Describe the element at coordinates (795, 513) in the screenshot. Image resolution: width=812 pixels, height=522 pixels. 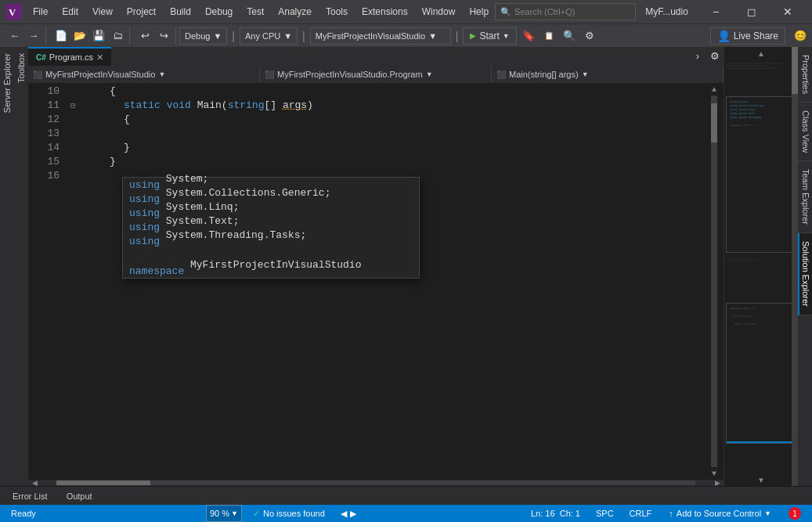
I see `error-badge-area: 1` at that location.